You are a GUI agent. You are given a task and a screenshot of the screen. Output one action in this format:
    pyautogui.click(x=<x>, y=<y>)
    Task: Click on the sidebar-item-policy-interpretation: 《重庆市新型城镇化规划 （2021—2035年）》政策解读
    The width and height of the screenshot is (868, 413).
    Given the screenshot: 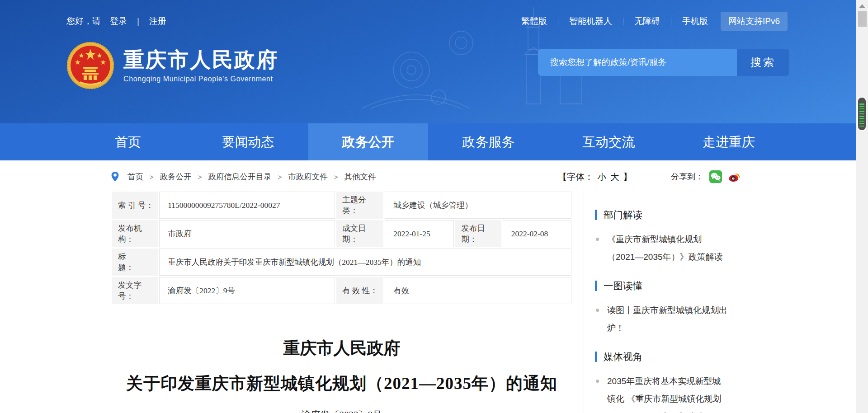 What is the action you would take?
    pyautogui.click(x=679, y=248)
    